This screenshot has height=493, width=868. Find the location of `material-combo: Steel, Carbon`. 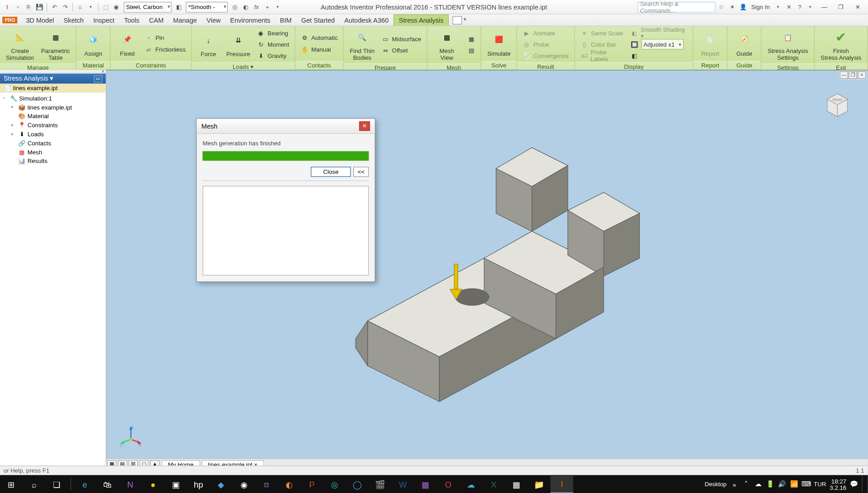

material-combo: Steel, Carbon is located at coordinates (148, 7).